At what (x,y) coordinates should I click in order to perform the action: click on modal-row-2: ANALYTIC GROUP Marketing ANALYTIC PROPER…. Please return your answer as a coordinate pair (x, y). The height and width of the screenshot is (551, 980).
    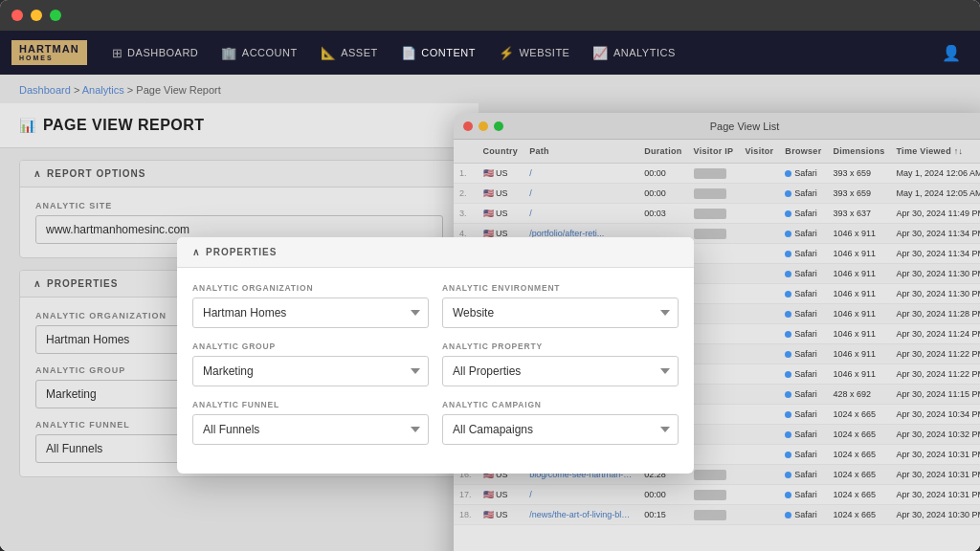
    Looking at the image, I should click on (435, 364).